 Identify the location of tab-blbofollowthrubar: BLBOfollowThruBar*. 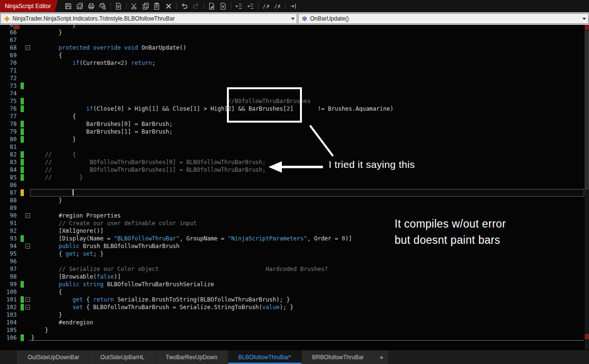
(265, 357).